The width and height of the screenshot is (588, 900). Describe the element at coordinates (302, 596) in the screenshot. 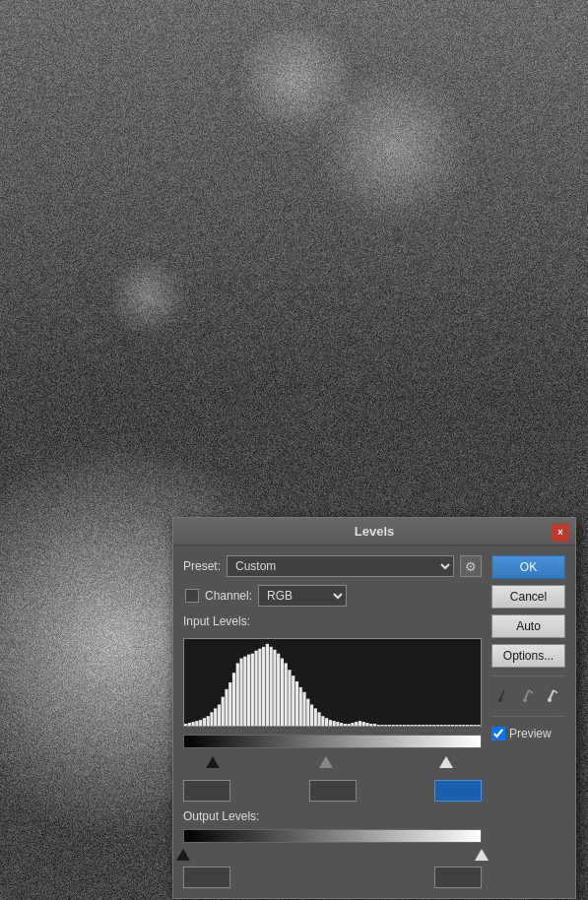

I see `channel-select: RGB` at that location.